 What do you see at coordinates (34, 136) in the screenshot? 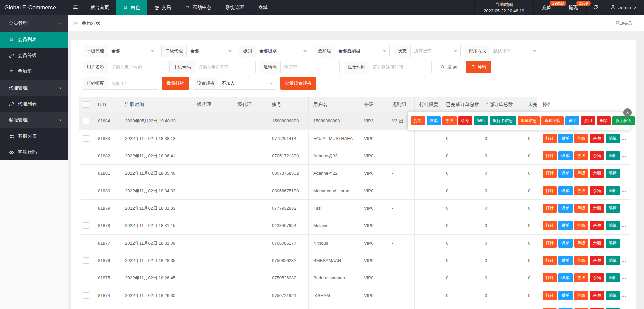
I see `sidebar-item-support-list: 客服列表` at bounding box center [34, 136].